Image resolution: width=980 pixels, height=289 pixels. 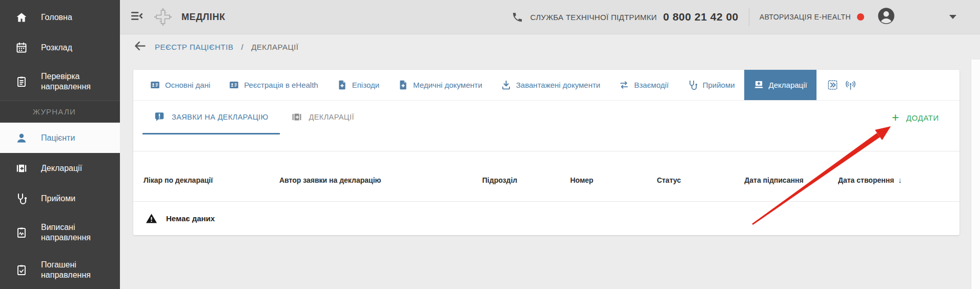 I want to click on chevron-down-icon, so click(x=953, y=17).